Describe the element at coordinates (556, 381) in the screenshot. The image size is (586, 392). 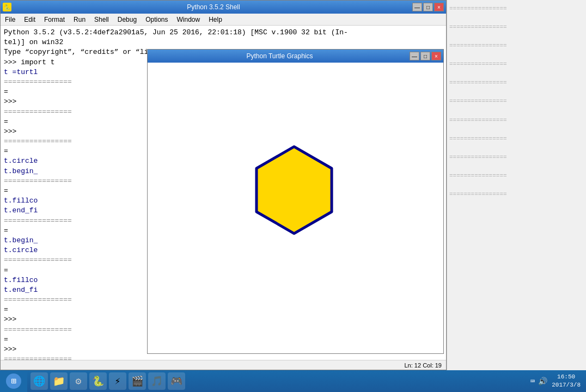
I see `taskbar-right: ⌨ 🔊 16:50 2017/3/8` at that location.